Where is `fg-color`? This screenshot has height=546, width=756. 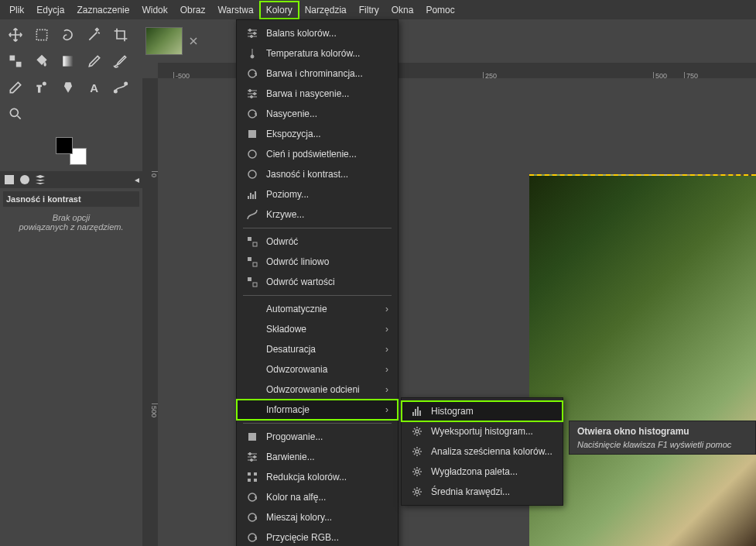
fg-color is located at coordinates (64, 146).